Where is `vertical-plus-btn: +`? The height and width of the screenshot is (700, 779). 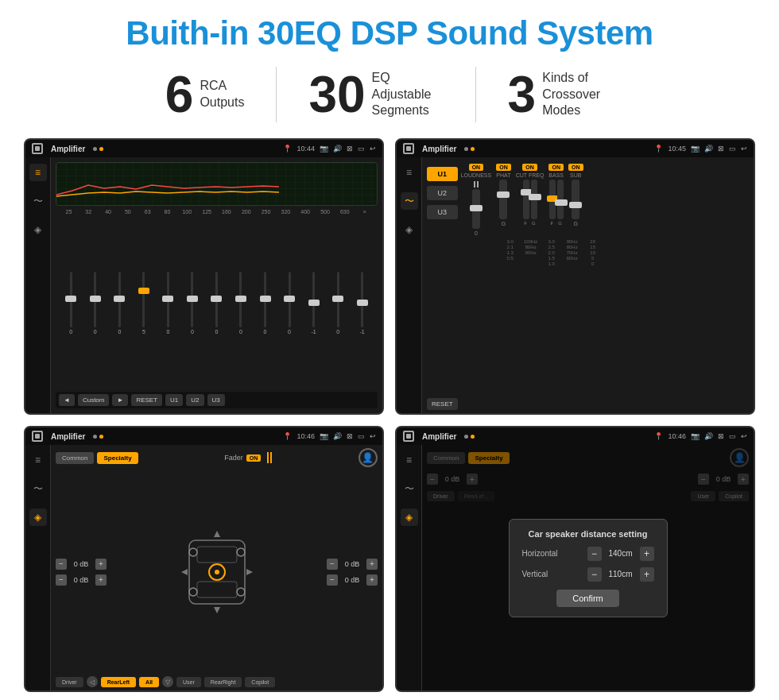
vertical-plus-btn: + is located at coordinates (647, 574).